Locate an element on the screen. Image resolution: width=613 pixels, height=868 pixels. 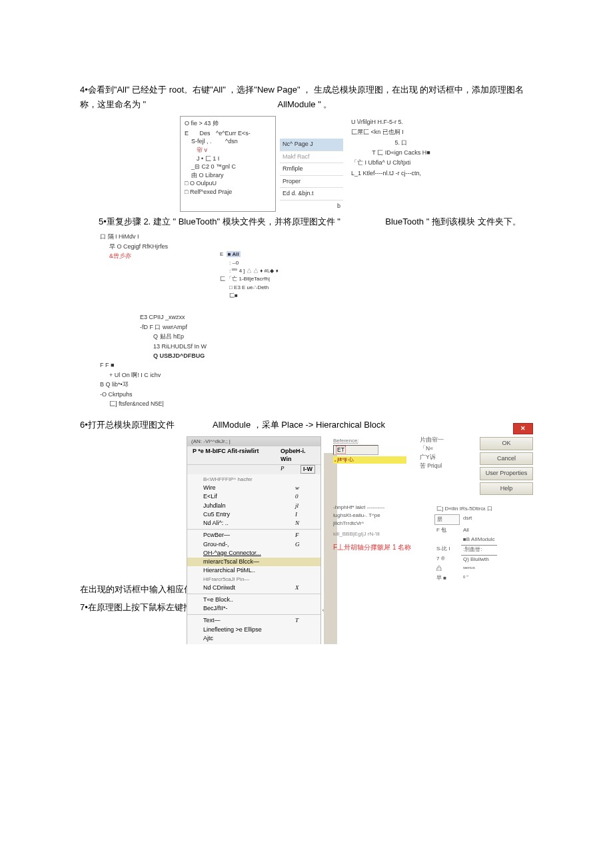
menu-item-label: mIerarcTscal Blcck— is located at coordinates (249, 562).